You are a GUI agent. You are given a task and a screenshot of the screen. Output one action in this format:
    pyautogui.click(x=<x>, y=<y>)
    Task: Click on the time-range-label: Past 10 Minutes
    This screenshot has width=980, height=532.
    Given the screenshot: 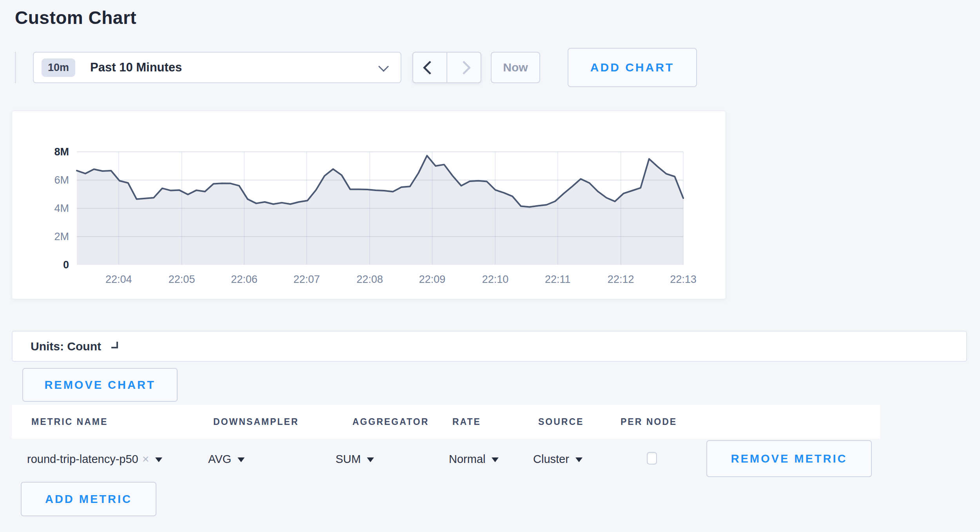 What is the action you would take?
    pyautogui.click(x=136, y=67)
    